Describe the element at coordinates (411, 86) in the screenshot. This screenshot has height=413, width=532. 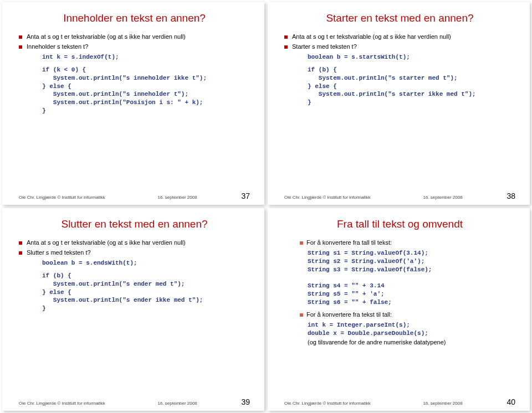
I see `code-block: if (b) { System.out.println("s starter m…` at that location.